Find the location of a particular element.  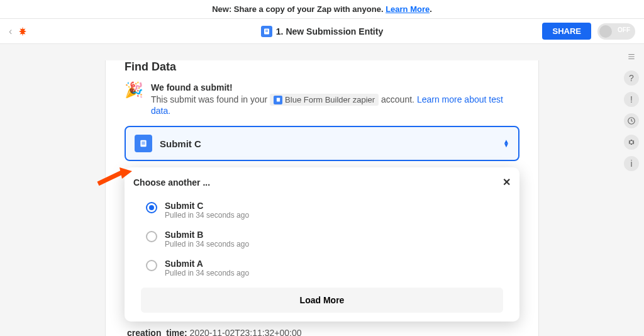

party-icon: 🎉 is located at coordinates (134, 99).